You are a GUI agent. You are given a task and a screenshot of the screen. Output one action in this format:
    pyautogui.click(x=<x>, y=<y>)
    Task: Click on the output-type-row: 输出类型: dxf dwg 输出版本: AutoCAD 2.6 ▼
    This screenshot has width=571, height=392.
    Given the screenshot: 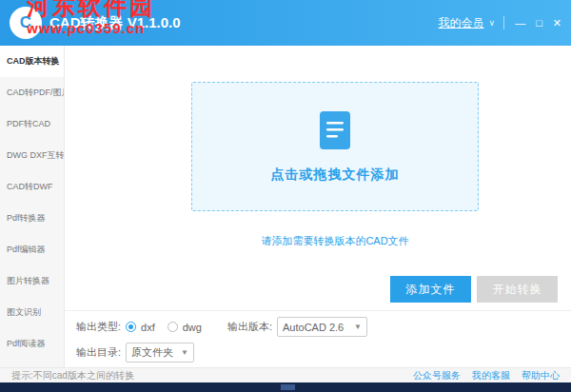 What is the action you would take?
    pyautogui.click(x=222, y=327)
    